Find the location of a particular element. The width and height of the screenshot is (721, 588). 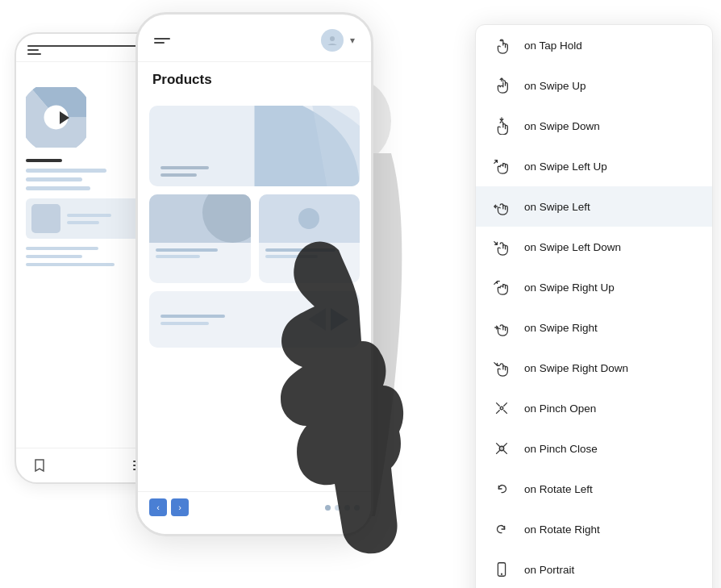

gesture-label-swipe-right-up: on Swipe Right Up is located at coordinates (569, 287).